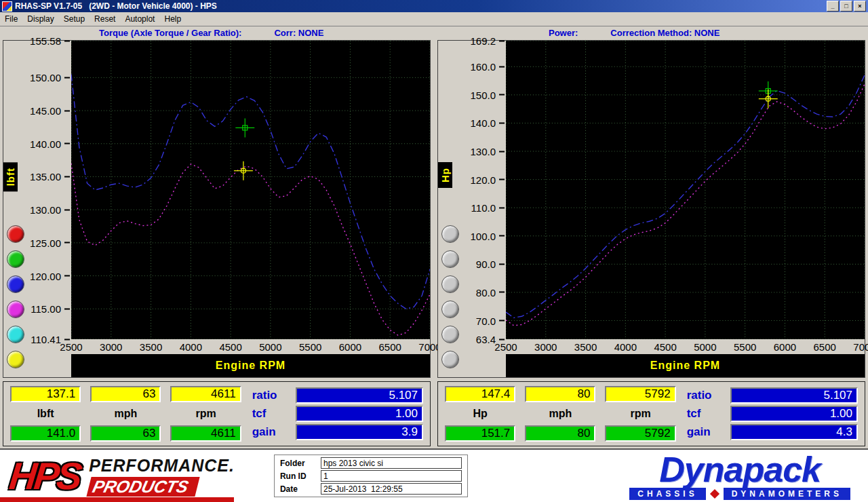 Image resolution: width=868 pixels, height=502 pixels. I want to click on window-controls: _□×, so click(846, 6).